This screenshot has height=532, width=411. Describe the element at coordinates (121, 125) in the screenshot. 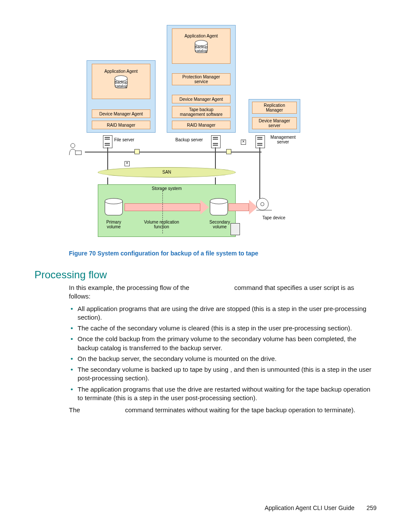

I see `box-raid-mgr-1: RAID Manager` at that location.